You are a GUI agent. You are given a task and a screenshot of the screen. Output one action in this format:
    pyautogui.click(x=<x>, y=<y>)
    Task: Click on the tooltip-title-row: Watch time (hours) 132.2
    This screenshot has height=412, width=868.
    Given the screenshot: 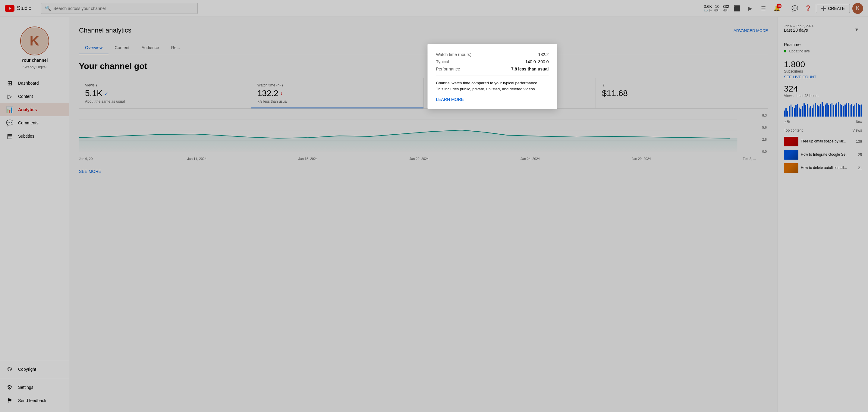 What is the action you would take?
    pyautogui.click(x=493, y=55)
    